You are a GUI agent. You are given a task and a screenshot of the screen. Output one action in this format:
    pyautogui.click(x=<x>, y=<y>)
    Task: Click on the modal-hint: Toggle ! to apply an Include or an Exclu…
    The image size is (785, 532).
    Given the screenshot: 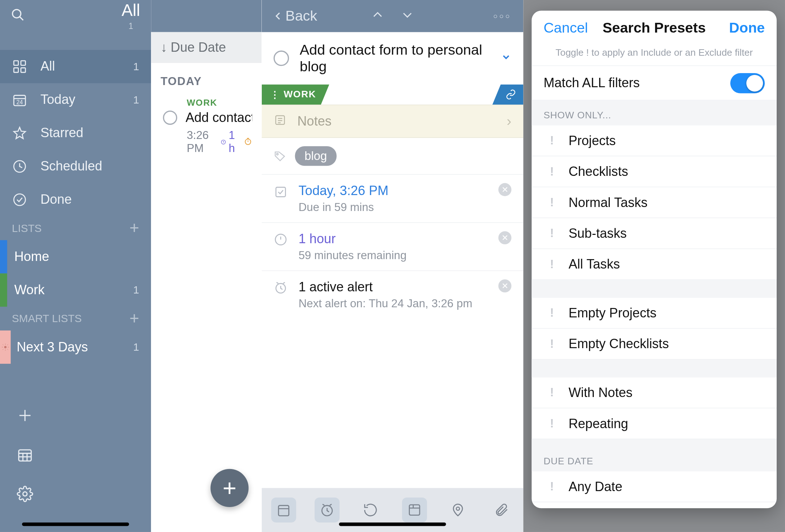 What is the action you would take?
    pyautogui.click(x=654, y=56)
    